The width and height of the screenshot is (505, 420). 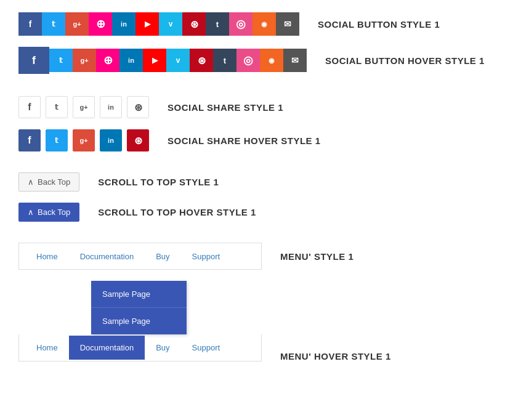 I want to click on share-facebook-btn: f, so click(x=30, y=107).